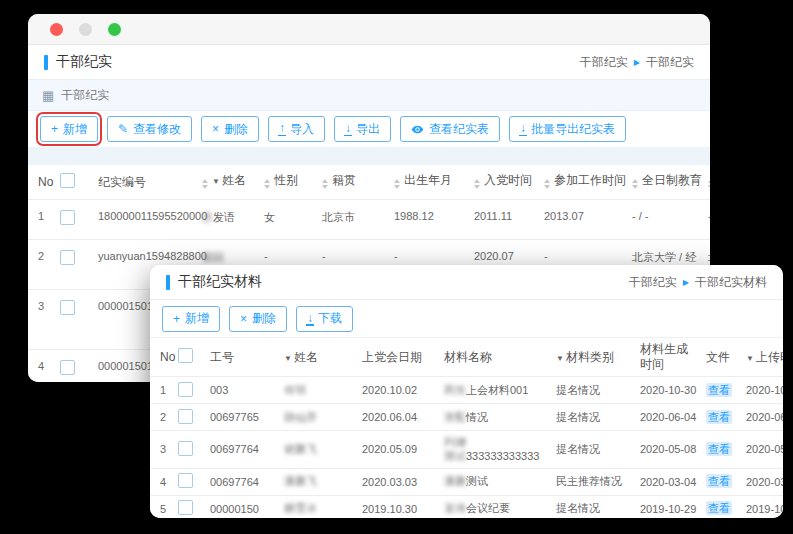  What do you see at coordinates (369, 182) in the screenshot?
I see `table-header-row: No 纪实编号 ▼姓名 性别 籍贯 出生年月 入党时间 参加工作时间 全日制教育…` at bounding box center [369, 182].